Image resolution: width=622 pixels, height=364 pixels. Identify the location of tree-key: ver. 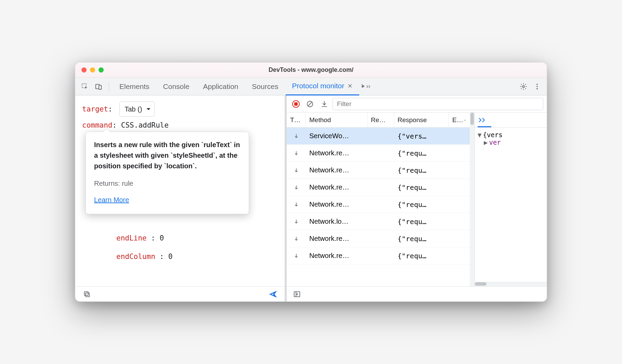
(495, 142).